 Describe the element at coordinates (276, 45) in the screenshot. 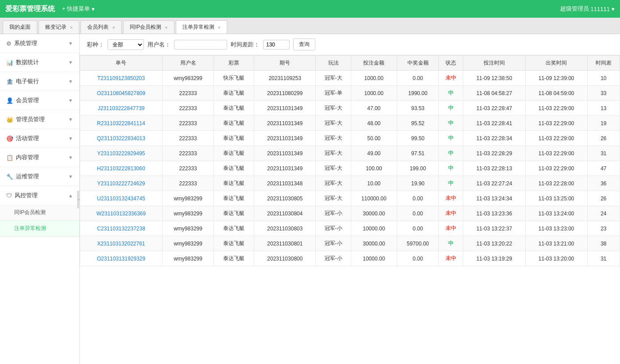

I see `timediff-input` at that location.